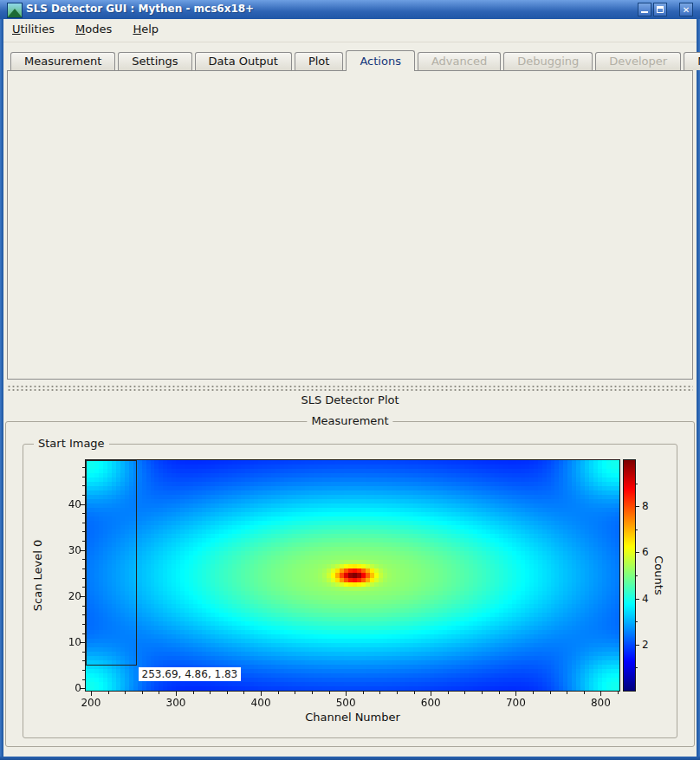 The image size is (700, 760). What do you see at coordinates (350, 400) in the screenshot?
I see `plot-dock-title: SLS Detector Plot` at bounding box center [350, 400].